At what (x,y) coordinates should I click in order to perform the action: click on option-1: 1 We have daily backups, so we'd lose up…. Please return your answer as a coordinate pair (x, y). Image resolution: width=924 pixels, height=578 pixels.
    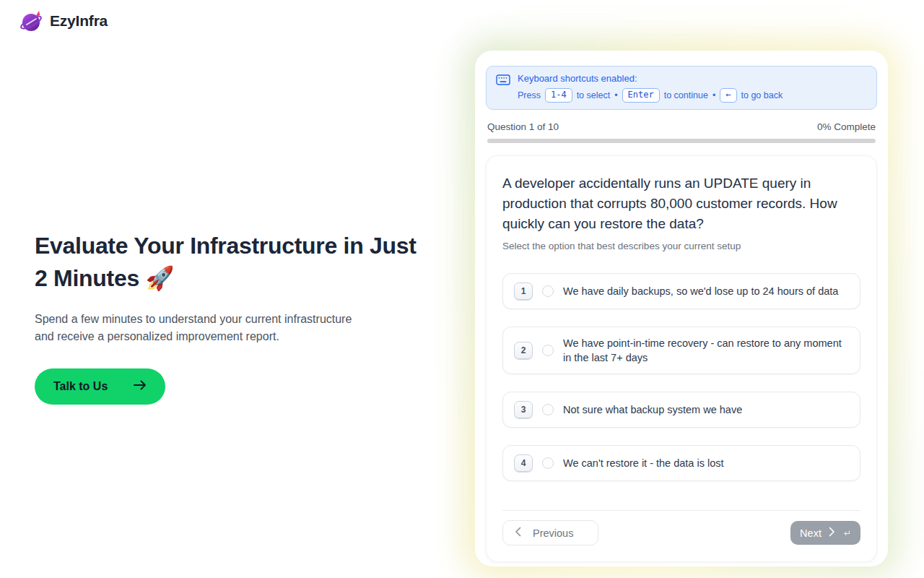
    Looking at the image, I should click on (681, 291).